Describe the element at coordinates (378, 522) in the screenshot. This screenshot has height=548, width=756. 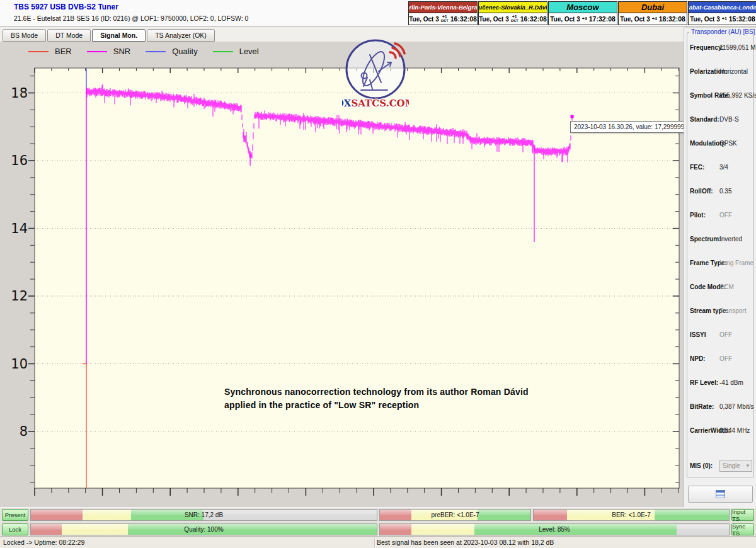
I see `monitor-bars-area: PresentSNR: 17,2 dBpreBER: <1.0E-7BER: <…` at that location.